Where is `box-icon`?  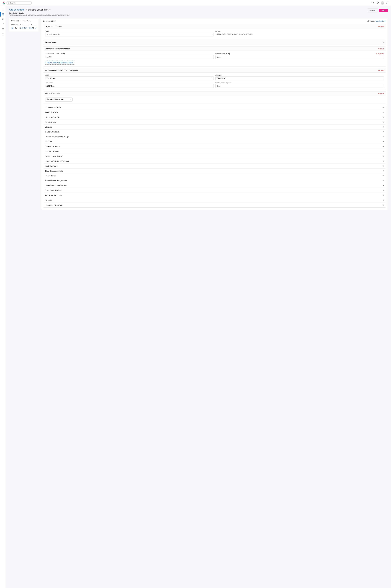
box-icon is located at coordinates (3, 29).